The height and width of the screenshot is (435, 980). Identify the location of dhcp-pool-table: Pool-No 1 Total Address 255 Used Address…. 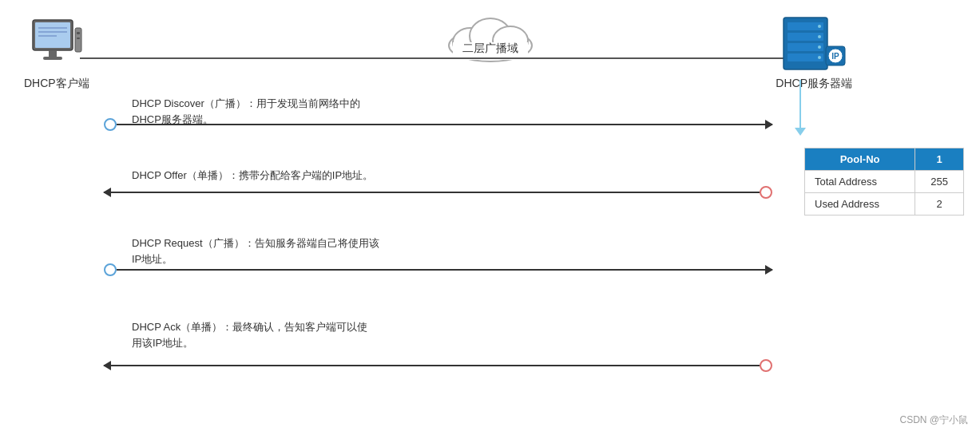
(884, 182).